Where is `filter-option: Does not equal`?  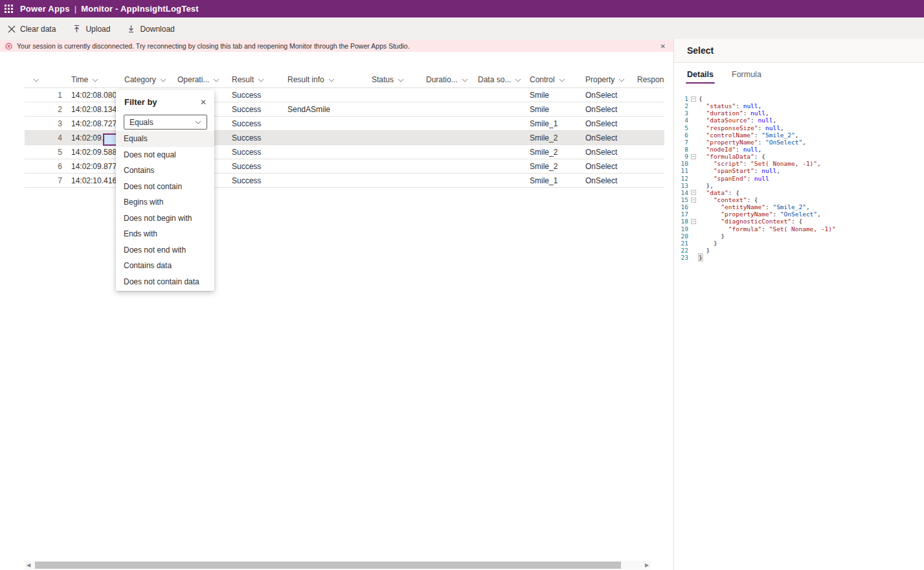 filter-option: Does not equal is located at coordinates (165, 155).